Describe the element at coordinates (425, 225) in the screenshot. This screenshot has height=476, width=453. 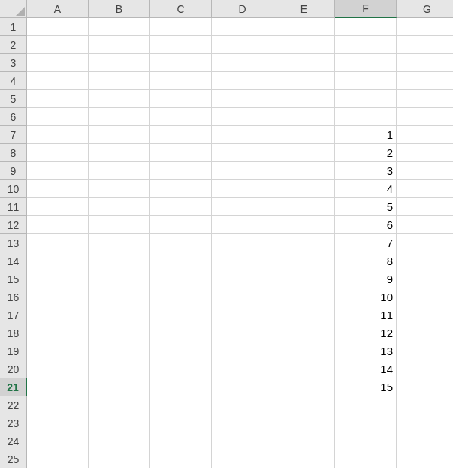
I see `cell-G12` at that location.